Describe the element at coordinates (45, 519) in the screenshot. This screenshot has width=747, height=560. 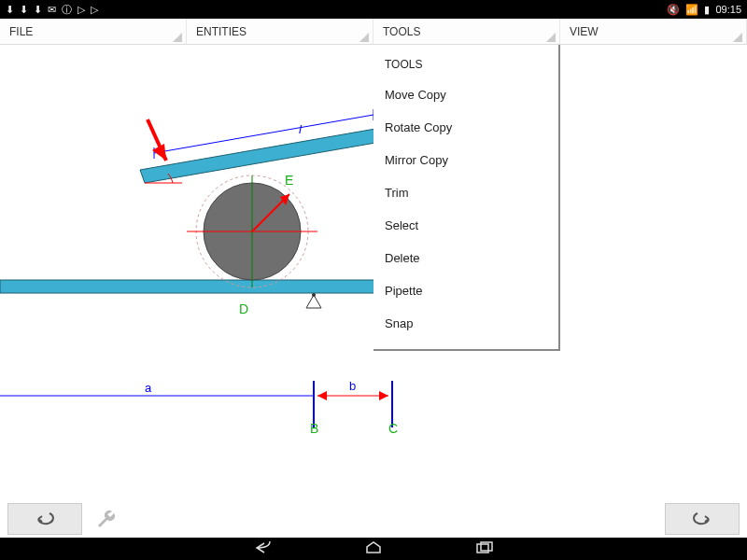
I see `undo-button` at that location.